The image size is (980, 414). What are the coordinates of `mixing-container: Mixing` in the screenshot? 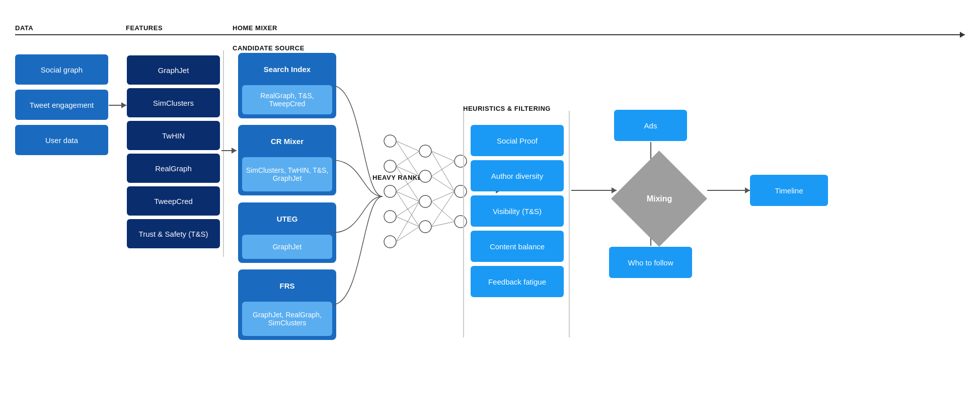 It's located at (659, 199).